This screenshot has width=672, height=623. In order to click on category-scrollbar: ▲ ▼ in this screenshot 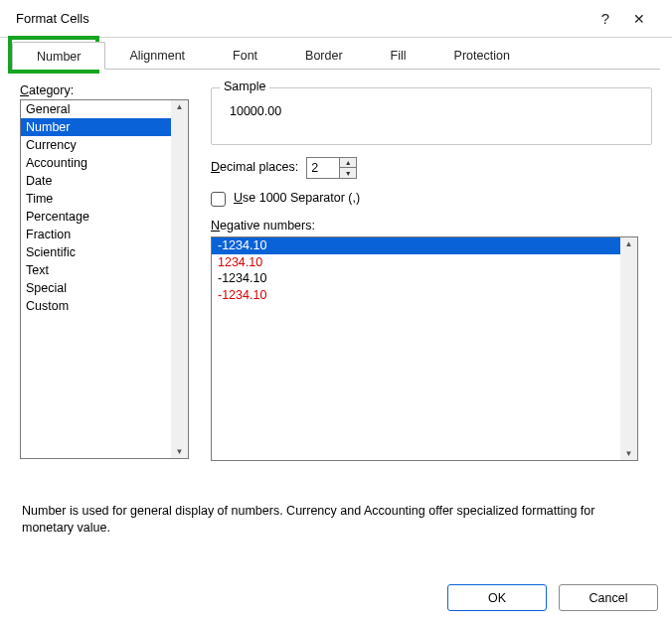, I will do `click(179, 279)`.